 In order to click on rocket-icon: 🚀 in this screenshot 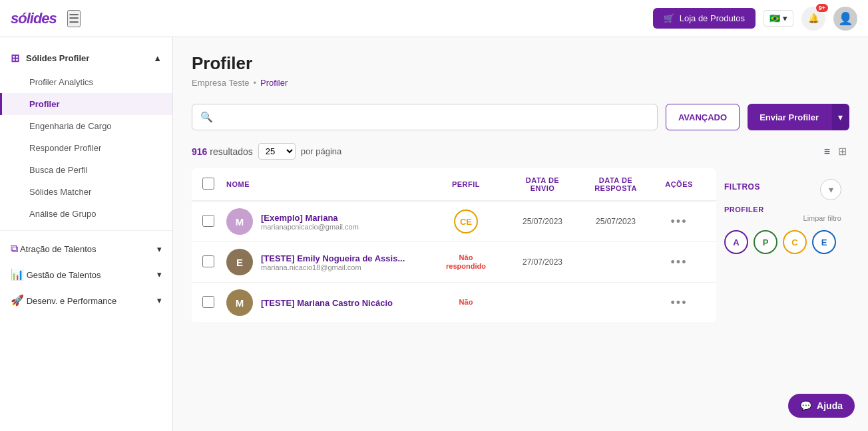, I will do `click(17, 301)`.